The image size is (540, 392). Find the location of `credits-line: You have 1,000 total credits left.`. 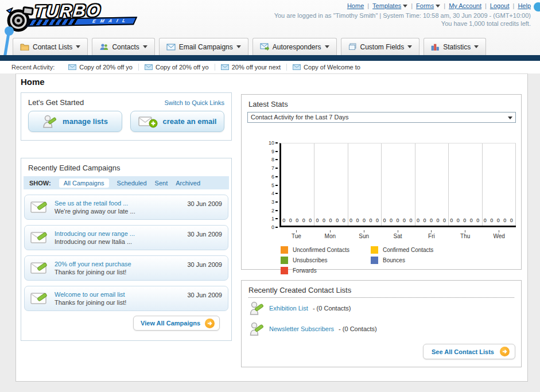

credits-line: You have 1,000 total credits left. is located at coordinates (403, 24).